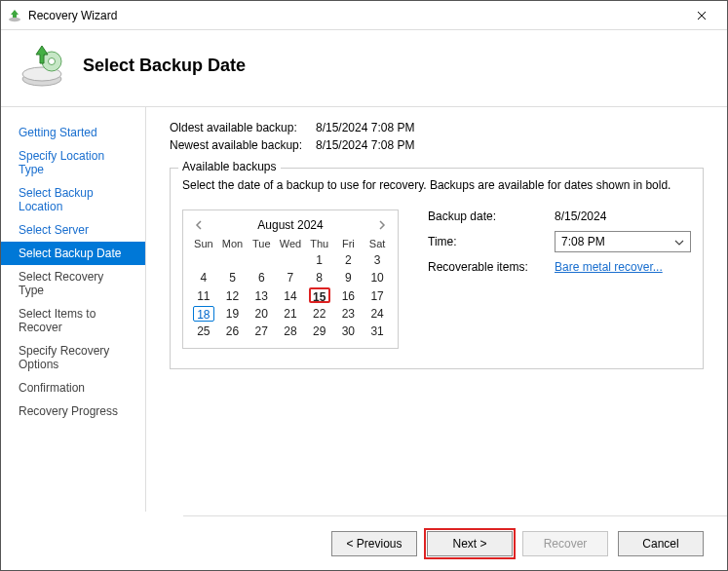 Image resolution: width=728 pixels, height=571 pixels. Describe the element at coordinates (204, 296) in the screenshot. I see `calendar-day: 11` at that location.